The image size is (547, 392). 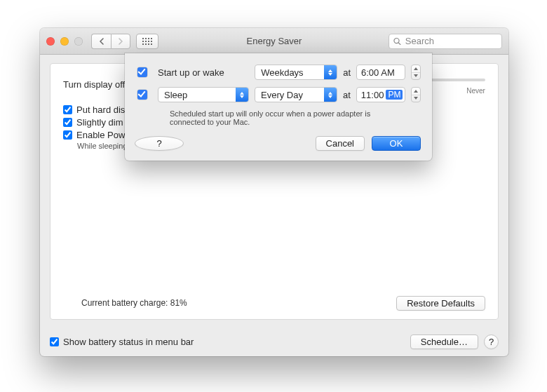 I want to click on titlebar: Energy Saver, so click(x=274, y=41).